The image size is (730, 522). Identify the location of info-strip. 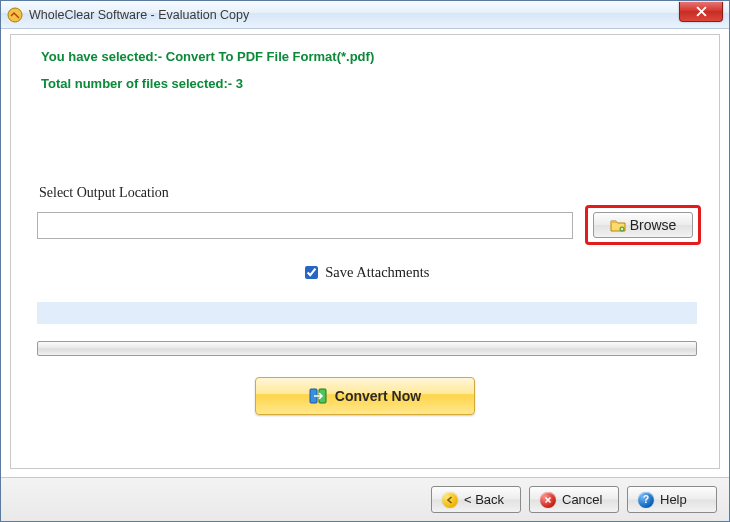
(367, 313).